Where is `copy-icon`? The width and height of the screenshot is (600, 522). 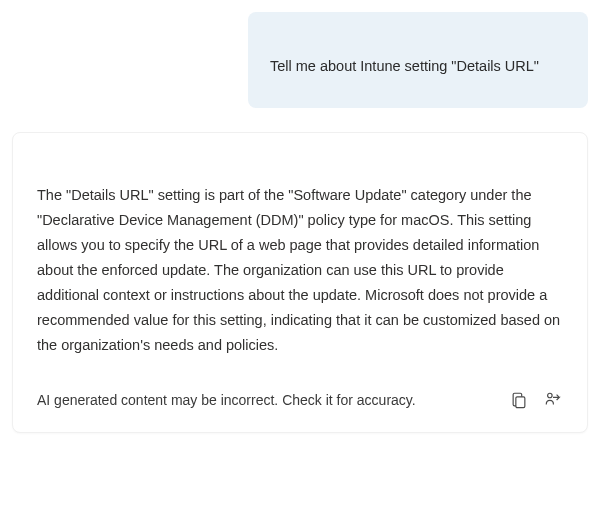
copy-icon is located at coordinates (519, 400).